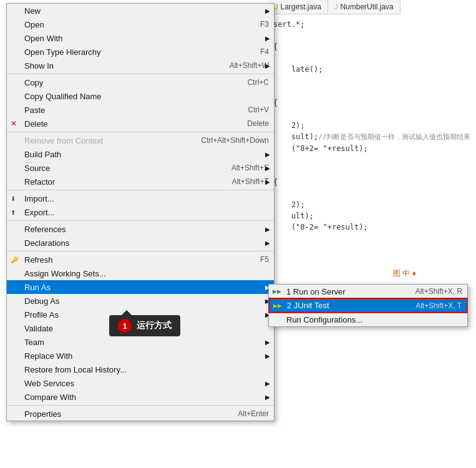  I want to click on menu-item-export: ⬆ Export..., so click(140, 212).